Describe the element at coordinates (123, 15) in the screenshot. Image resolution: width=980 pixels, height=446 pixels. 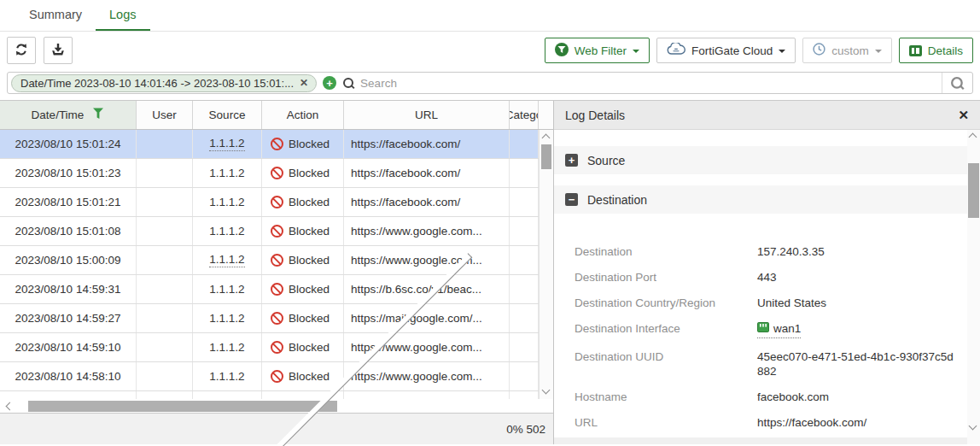
I see `tab-logs: Logs` at that location.